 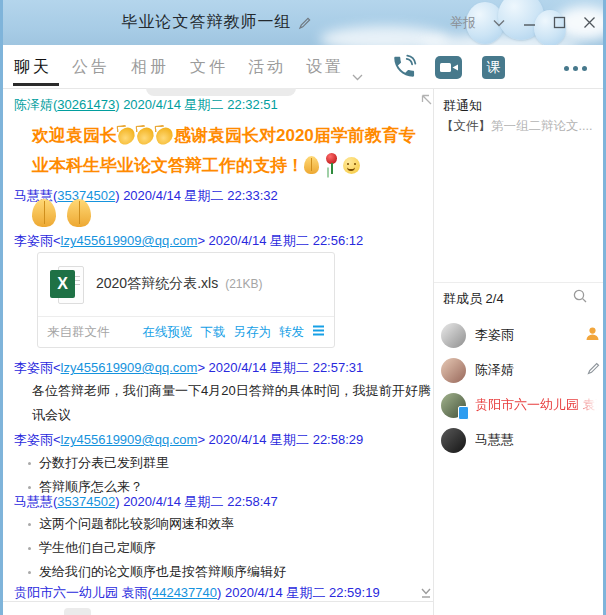 What do you see at coordinates (150, 68) in the screenshot?
I see `tab-album: 相册` at bounding box center [150, 68].